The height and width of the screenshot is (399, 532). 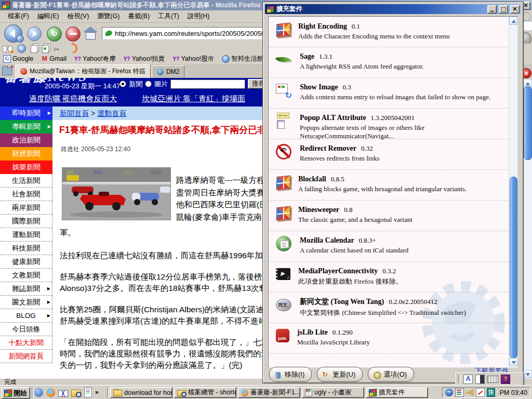 I want to click on extensions-scrollbar, so click(x=513, y=191).